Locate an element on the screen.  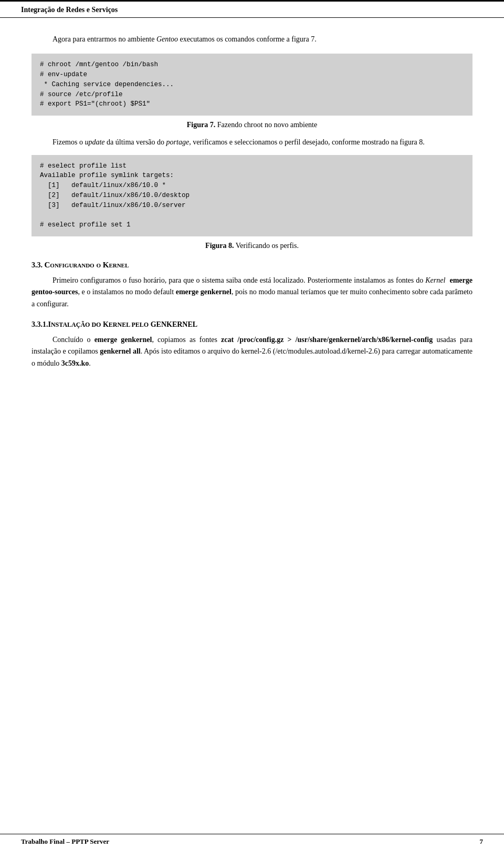
section-3-3-paragraph-1: Primeiro configuramos o fuso horário, pa… is located at coordinates (252, 292).